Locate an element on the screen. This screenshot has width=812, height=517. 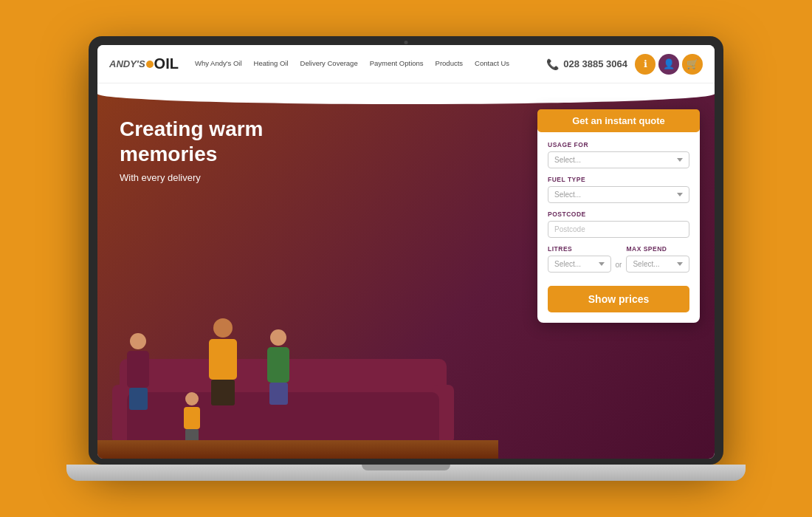
nav-link-products: Products is located at coordinates (450, 64).